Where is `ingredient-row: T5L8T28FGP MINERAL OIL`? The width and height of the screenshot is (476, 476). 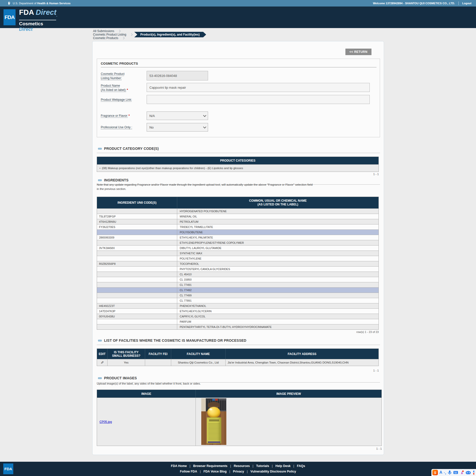 ingredient-row: T5L8T28FGP MINERAL OIL is located at coordinates (238, 216).